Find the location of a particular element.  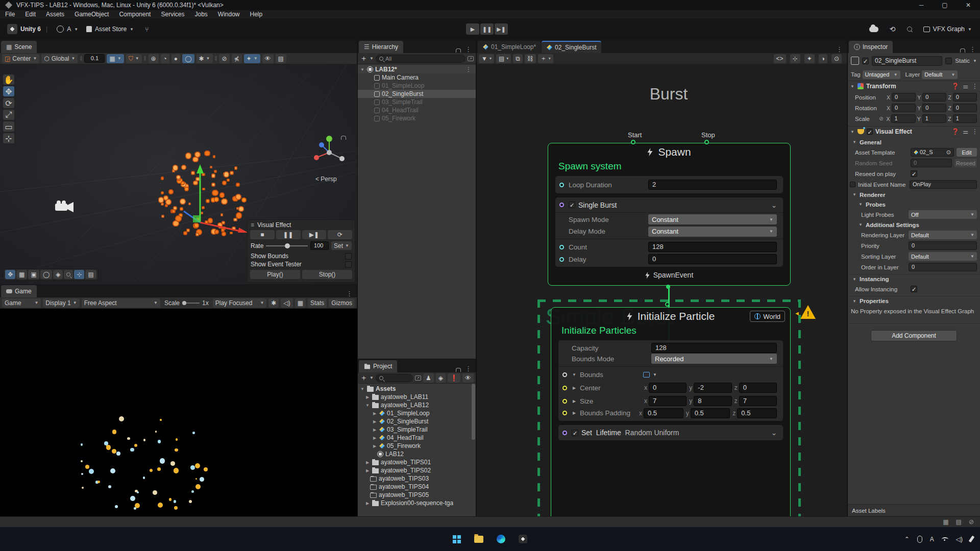

vfx-sparkle-icon: ✦ is located at coordinates (810, 59).